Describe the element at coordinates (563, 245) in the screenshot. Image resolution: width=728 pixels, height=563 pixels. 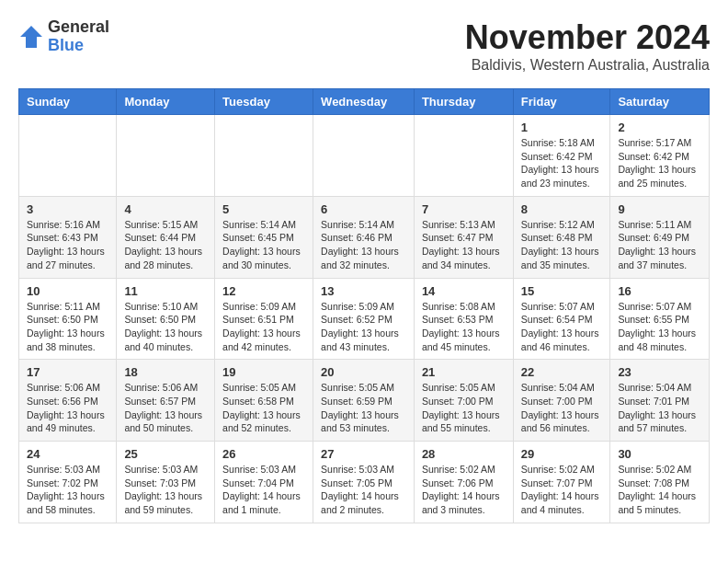
I see `day-info: Sunrise: 5:12 AM Sunset: 6:48 PM Dayligh…` at that location.